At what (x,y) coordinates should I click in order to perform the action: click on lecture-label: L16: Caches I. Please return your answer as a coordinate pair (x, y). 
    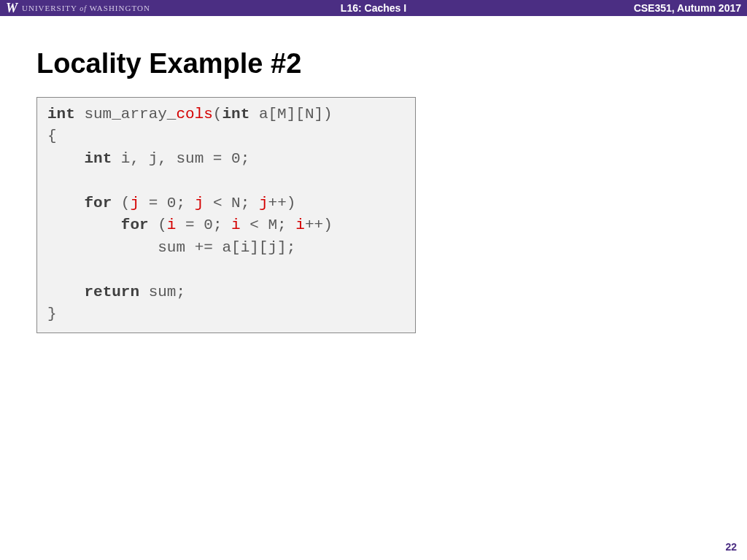
    Looking at the image, I should click on (374, 8).